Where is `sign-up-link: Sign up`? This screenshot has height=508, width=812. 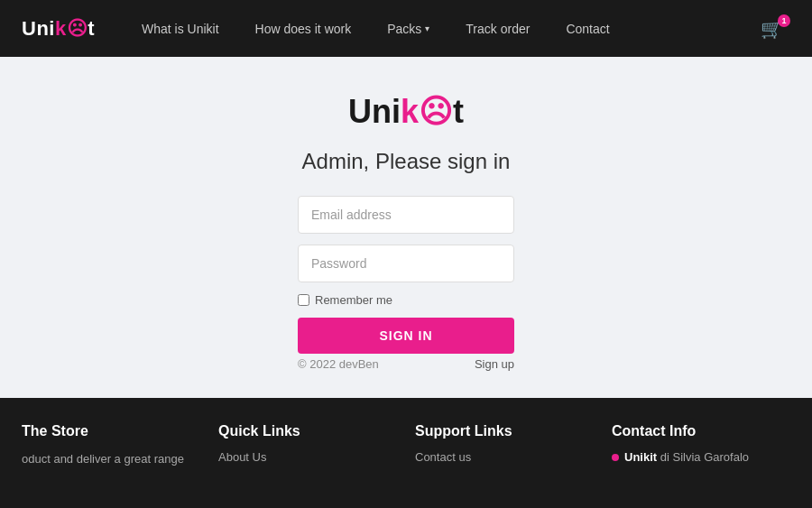
sign-up-link: Sign up is located at coordinates (494, 365).